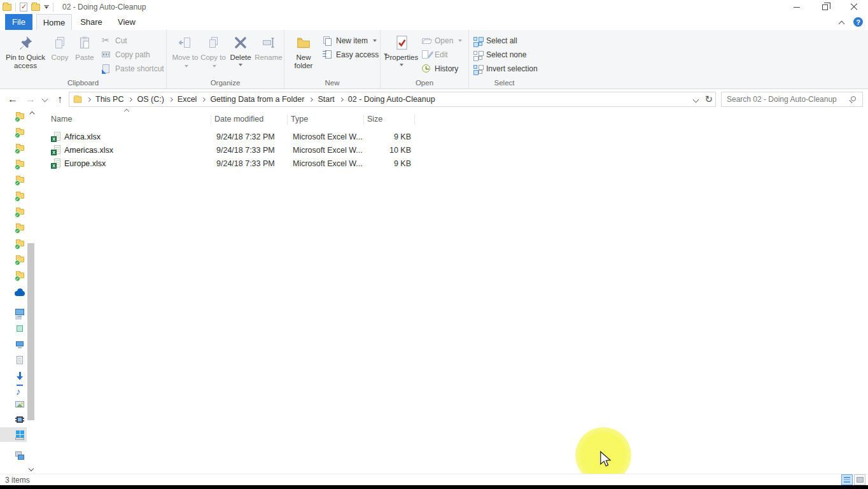  I want to click on move-to-button: Move to, so click(185, 52).